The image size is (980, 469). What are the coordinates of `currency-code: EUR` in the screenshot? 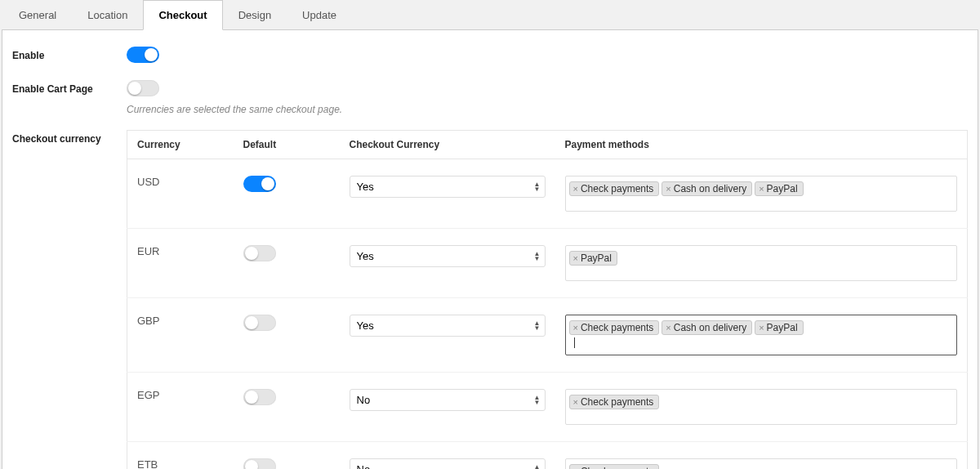 It's located at (180, 263).